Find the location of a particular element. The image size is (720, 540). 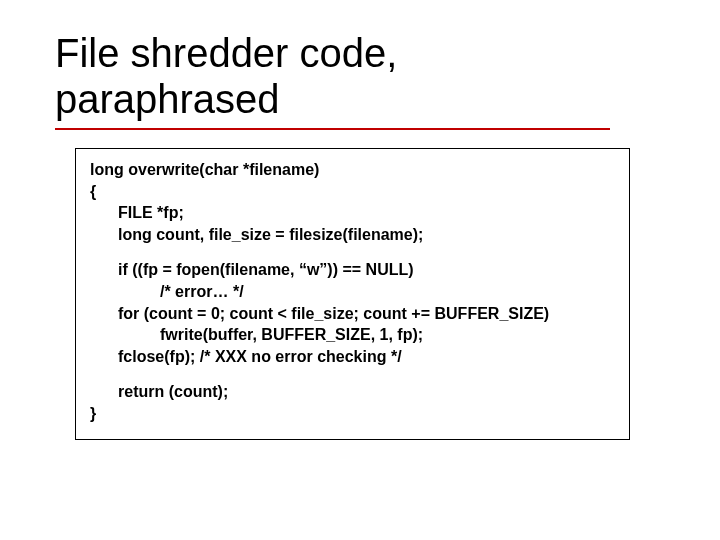

code-line: /* error… */ is located at coordinates (352, 292).